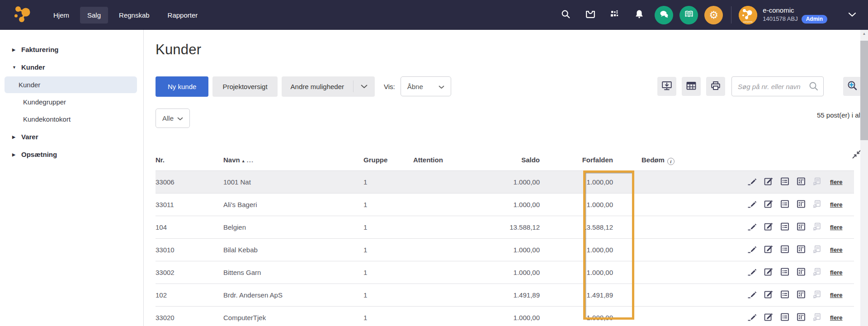 The width and height of the screenshot is (868, 326). Describe the element at coordinates (664, 15) in the screenshot. I see `support-chat-button` at that location.